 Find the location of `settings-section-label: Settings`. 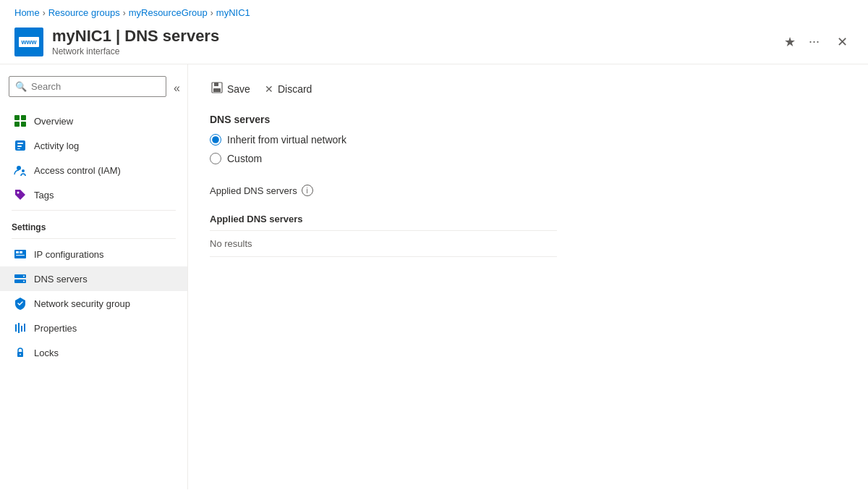

settings-section-label: Settings is located at coordinates (94, 224).